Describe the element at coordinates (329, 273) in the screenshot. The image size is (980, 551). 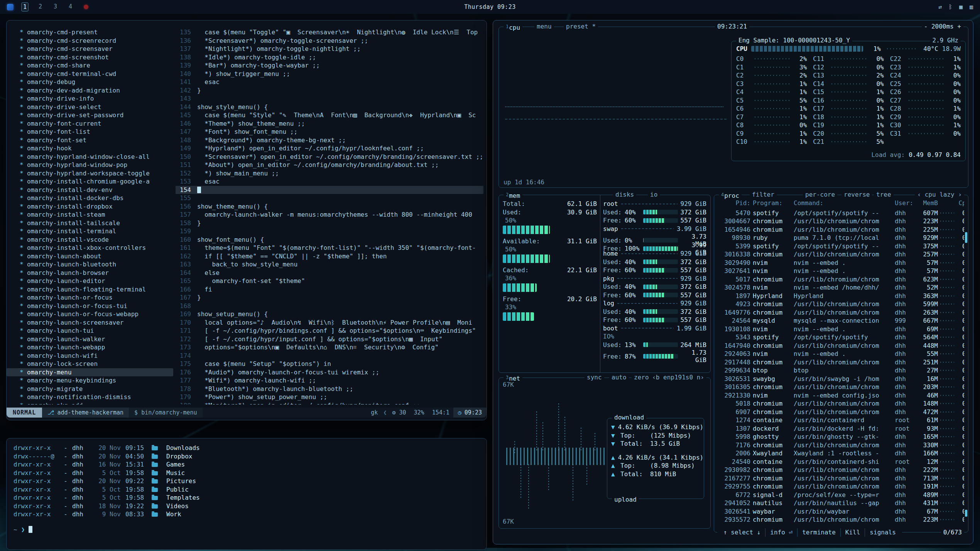
I see `code-line: 164 else` at that location.